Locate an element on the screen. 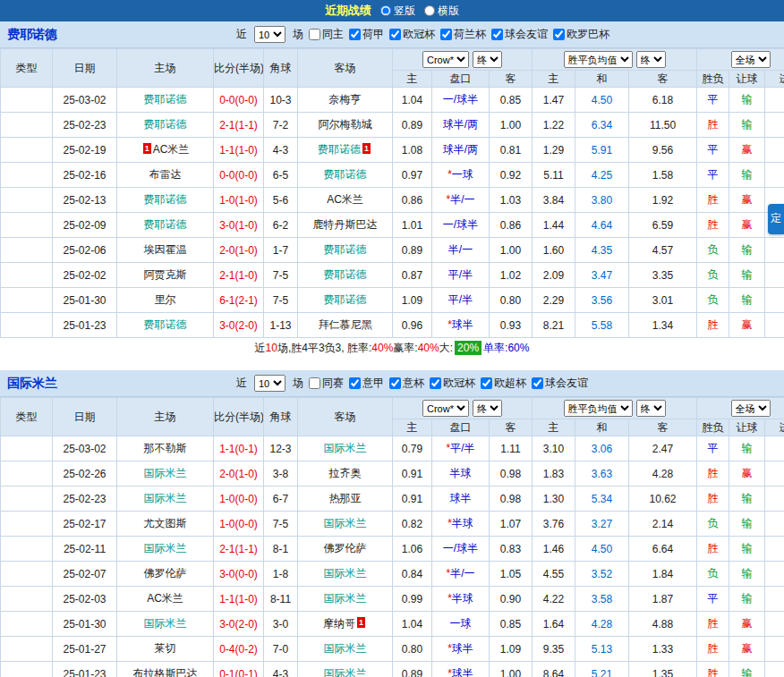 The width and height of the screenshot is (784, 677). score-cell: 2-1(1-0) is located at coordinates (239, 275).